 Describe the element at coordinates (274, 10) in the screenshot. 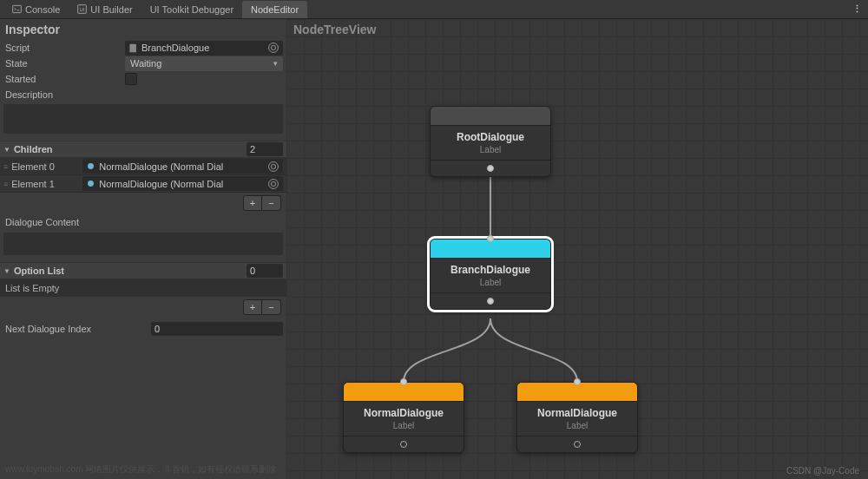

I see `tab-label: NodeEditor` at that location.